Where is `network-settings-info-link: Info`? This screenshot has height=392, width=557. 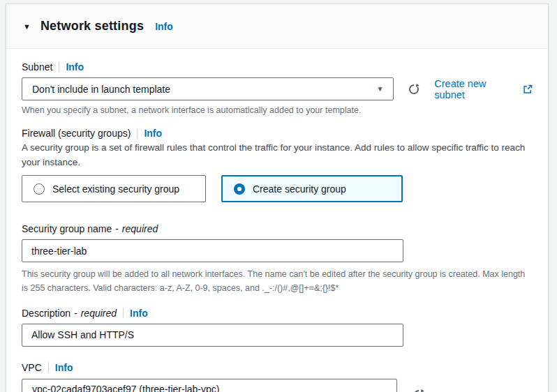 network-settings-info-link: Info is located at coordinates (164, 27).